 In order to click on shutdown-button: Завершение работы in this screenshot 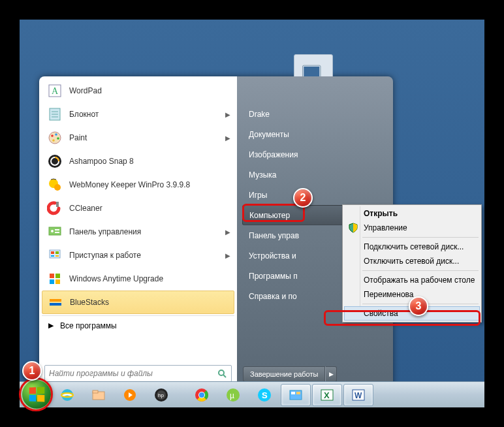, I will do `click(284, 374)`.